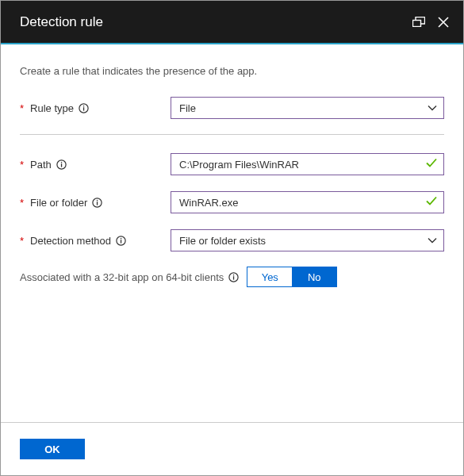  What do you see at coordinates (270, 277) in the screenshot?
I see `toggle-yes: Yes` at bounding box center [270, 277].